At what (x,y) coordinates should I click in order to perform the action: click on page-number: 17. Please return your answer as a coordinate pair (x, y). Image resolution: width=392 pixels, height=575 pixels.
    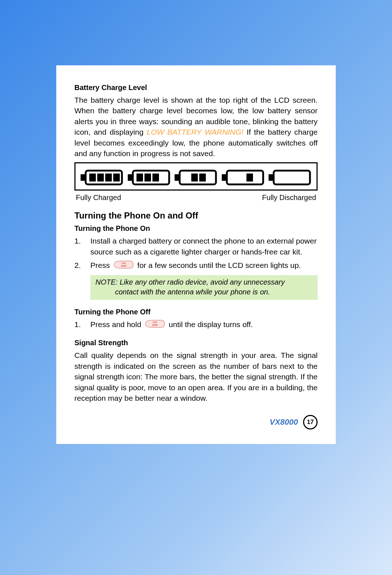
    Looking at the image, I should click on (310, 422).